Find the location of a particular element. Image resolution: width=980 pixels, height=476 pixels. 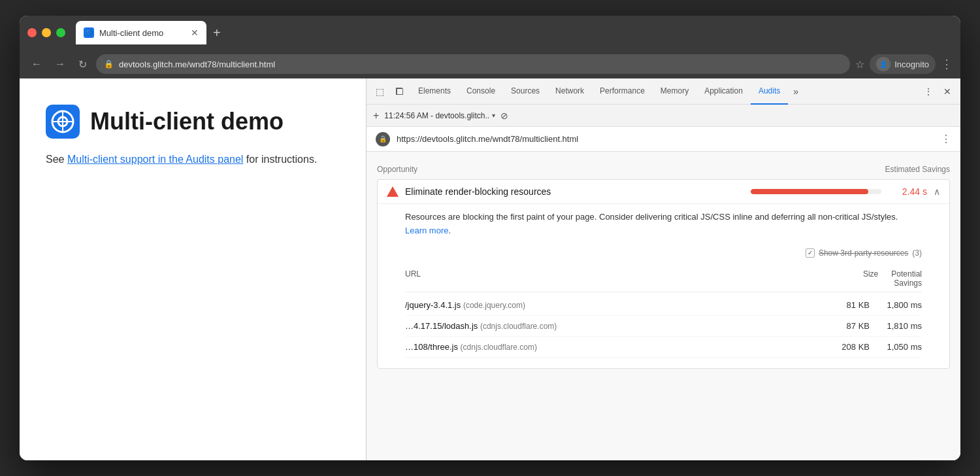

audit-resources-table: URL Size PotentialSavings /jquery-3.4.1.… is located at coordinates (664, 311).